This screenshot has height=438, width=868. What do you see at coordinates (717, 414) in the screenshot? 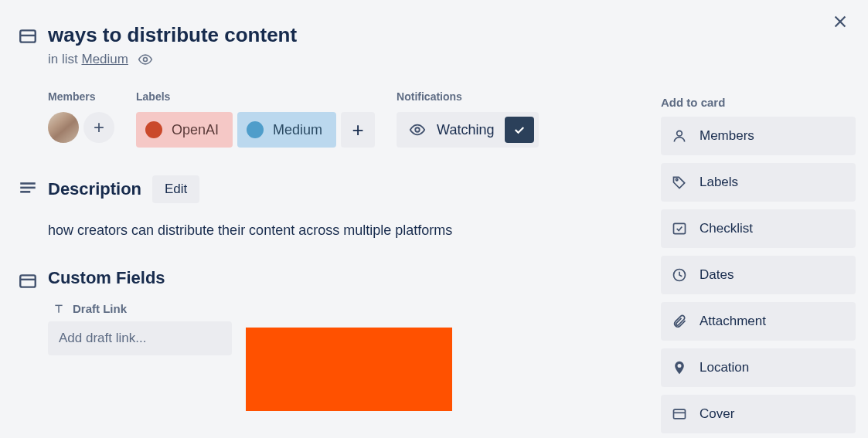
I see `sidebar-item-label: Cover` at bounding box center [717, 414].